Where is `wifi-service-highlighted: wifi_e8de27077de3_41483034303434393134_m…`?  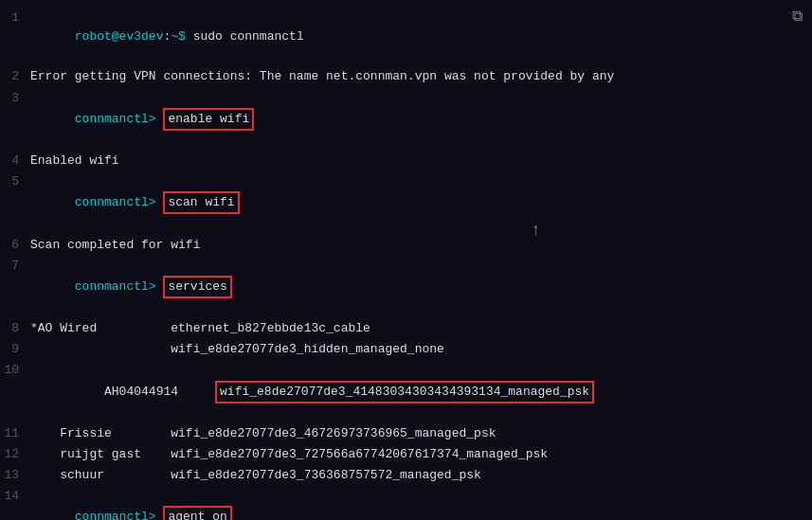 wifi-service-highlighted: wifi_e8de27077de3_41483034303434393134_m… is located at coordinates (405, 392).